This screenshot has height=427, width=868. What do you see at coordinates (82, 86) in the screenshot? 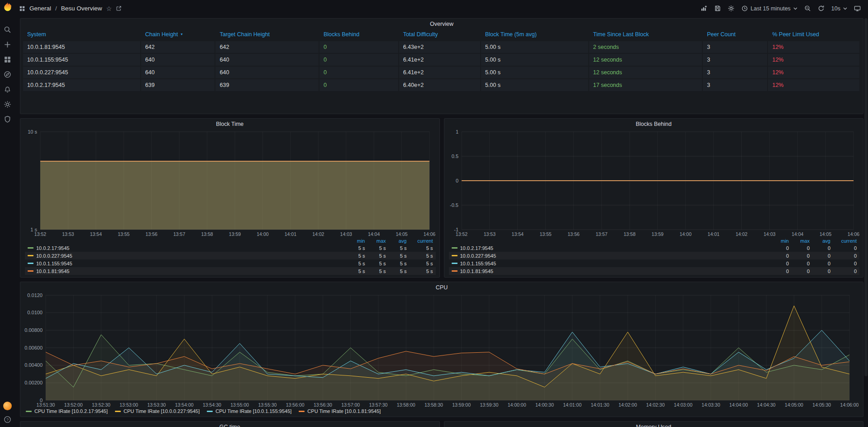
I see `table-cell: 10.0.2.17:9545` at bounding box center [82, 86].